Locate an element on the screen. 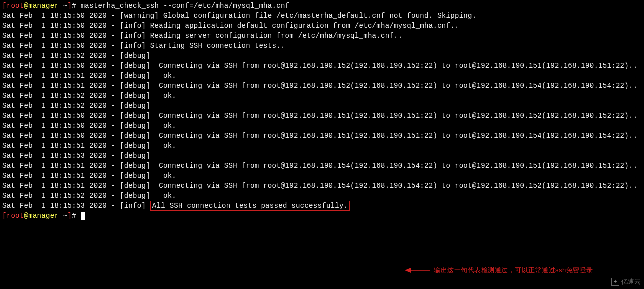 The width and height of the screenshot is (644, 289). output-line: Sat Feb 1 18:15:50 2020 - [debug] ok. is located at coordinates (322, 126).